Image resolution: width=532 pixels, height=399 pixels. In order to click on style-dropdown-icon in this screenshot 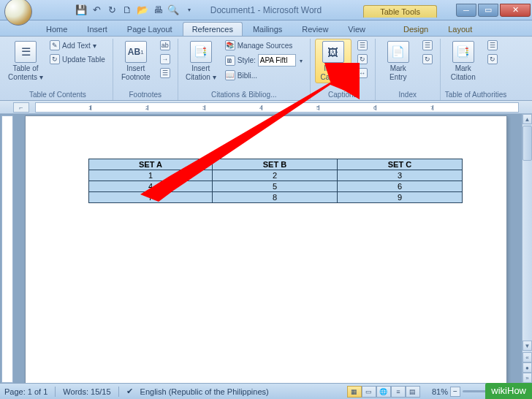, I will do `click(300, 60)`.